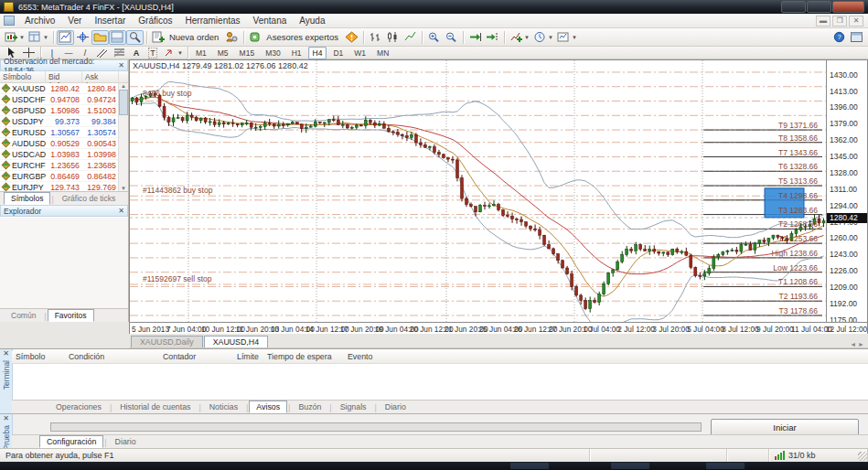 This screenshot has height=470, width=868. What do you see at coordinates (79, 407) in the screenshot?
I see `tab-operaciones: Operaciones` at bounding box center [79, 407].